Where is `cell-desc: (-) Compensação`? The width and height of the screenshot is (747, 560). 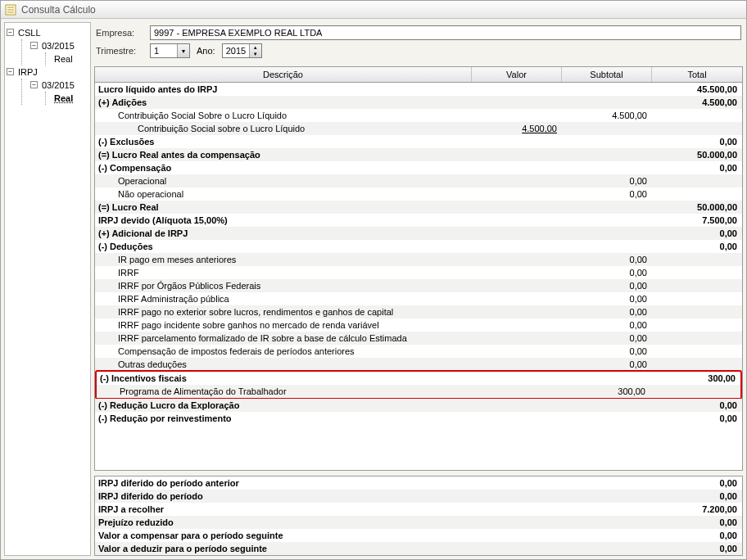 cell-desc: (-) Compensação is located at coordinates (283, 168).